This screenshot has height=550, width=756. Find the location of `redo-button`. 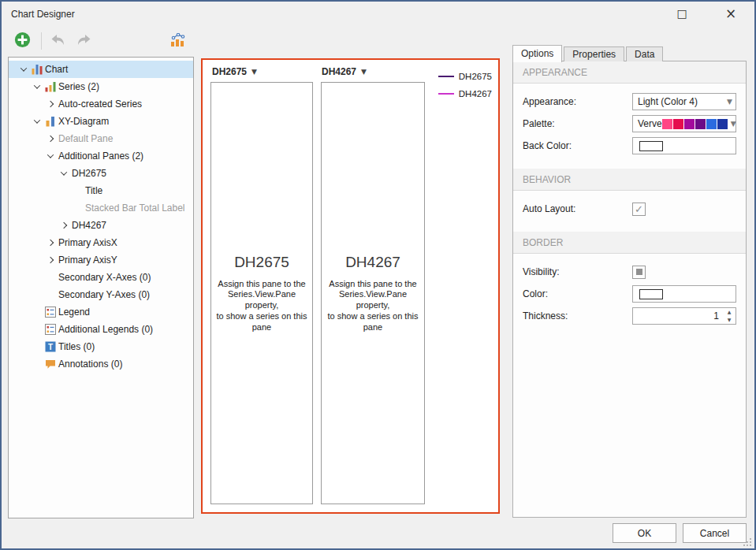

redo-button is located at coordinates (84, 41).